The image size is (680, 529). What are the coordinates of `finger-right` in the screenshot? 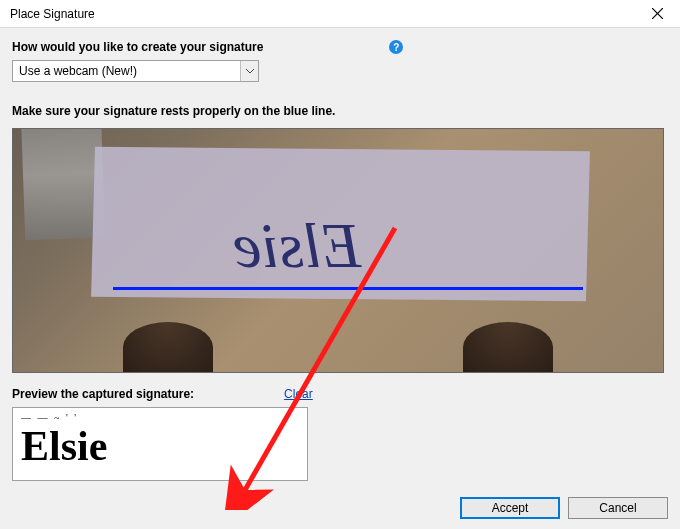 It's located at (508, 347).